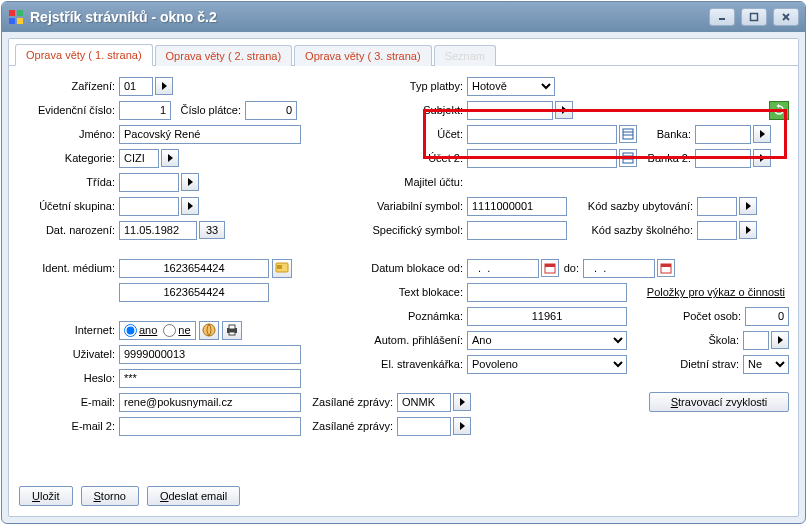 The image size is (807, 525). Describe the element at coordinates (756, 340) in the screenshot. I see `skola-input` at that location.